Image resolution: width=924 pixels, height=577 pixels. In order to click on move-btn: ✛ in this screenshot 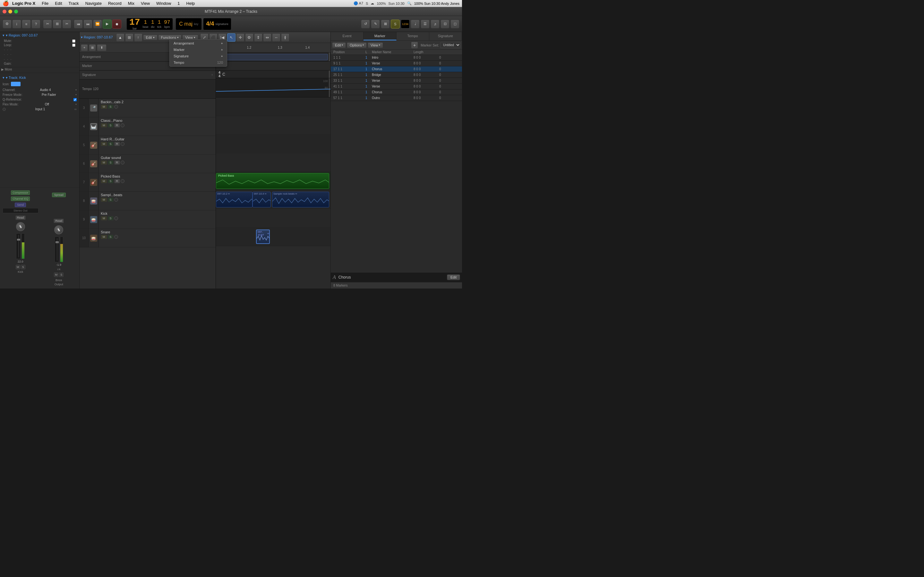, I will do `click(240, 37)`.